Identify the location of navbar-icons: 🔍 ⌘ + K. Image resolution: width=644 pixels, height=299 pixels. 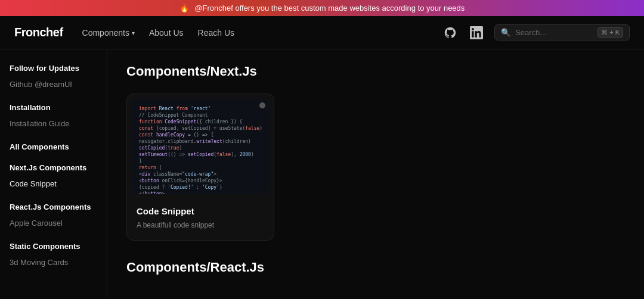
(535, 33).